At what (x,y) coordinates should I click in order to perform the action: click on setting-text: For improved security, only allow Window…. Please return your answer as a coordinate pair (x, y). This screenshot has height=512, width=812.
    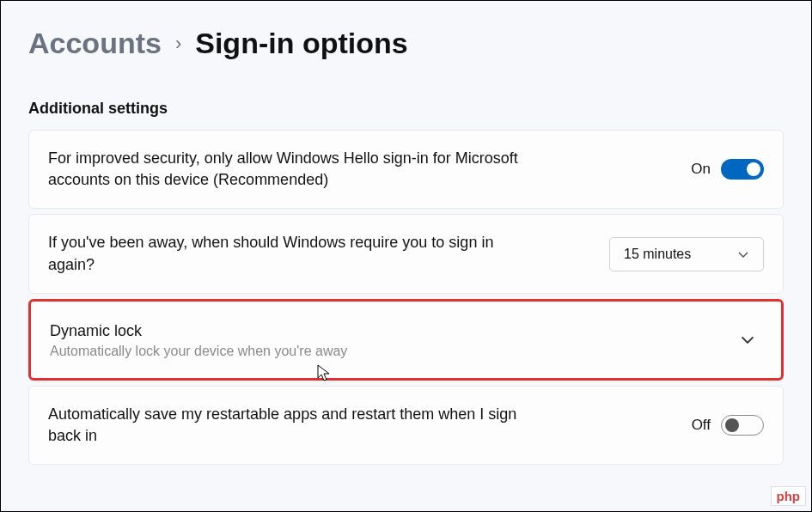
    Looking at the image, I should click on (361, 169).